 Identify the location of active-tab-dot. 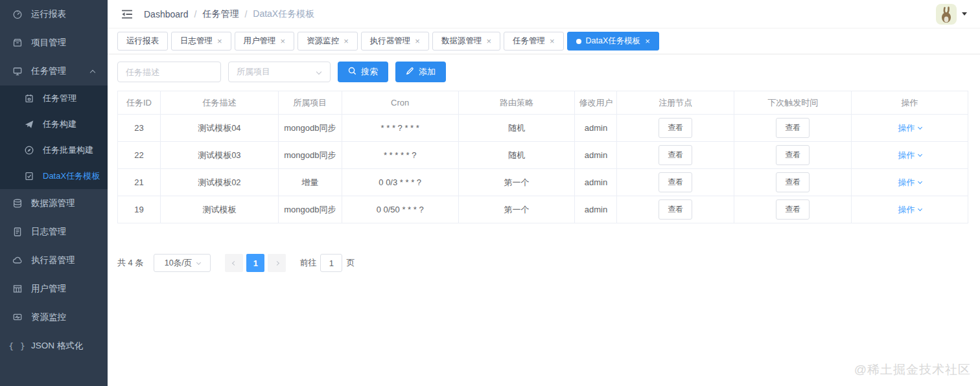
(579, 41).